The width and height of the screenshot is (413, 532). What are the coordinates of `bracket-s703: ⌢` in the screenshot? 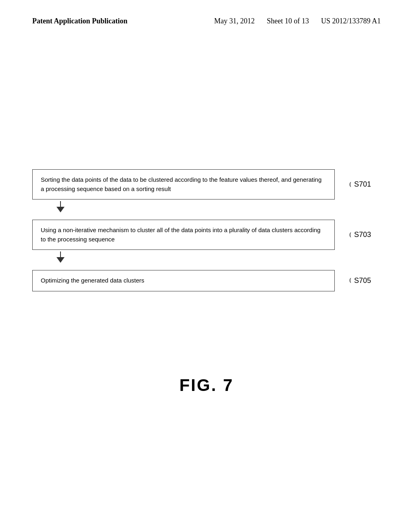 It's located at (350, 235).